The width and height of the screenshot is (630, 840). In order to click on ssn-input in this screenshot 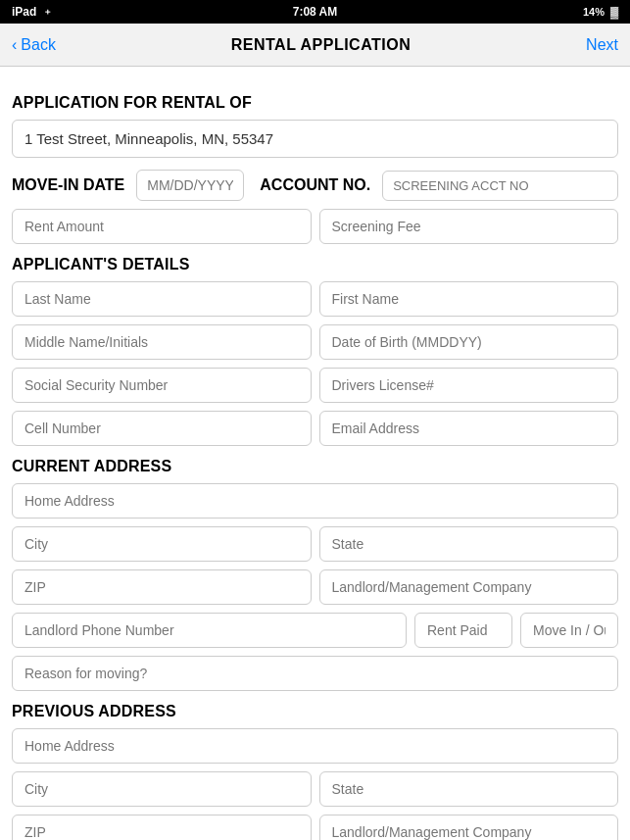, I will do `click(162, 385)`.